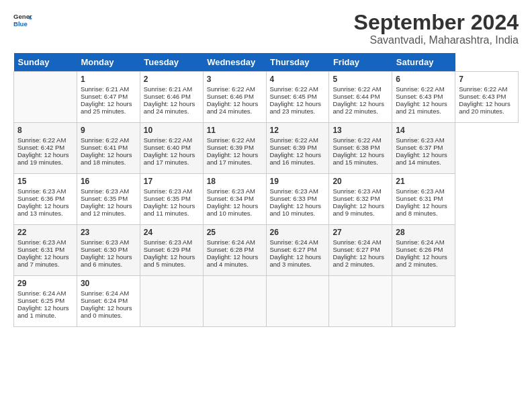 This screenshot has width=532, height=411. I want to click on daylight-text: Daylight: 12 hours and 9 minutes., so click(359, 210).